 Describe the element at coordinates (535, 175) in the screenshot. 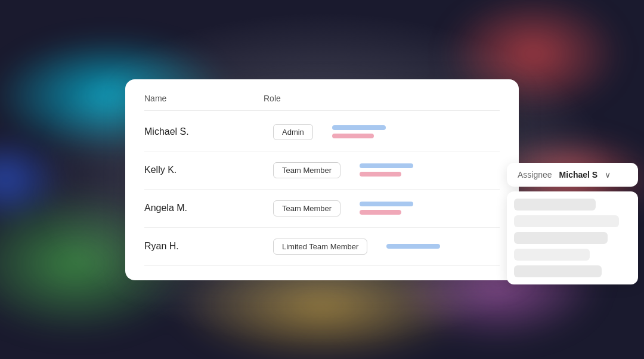

I see `assignee-label: Assignee` at that location.